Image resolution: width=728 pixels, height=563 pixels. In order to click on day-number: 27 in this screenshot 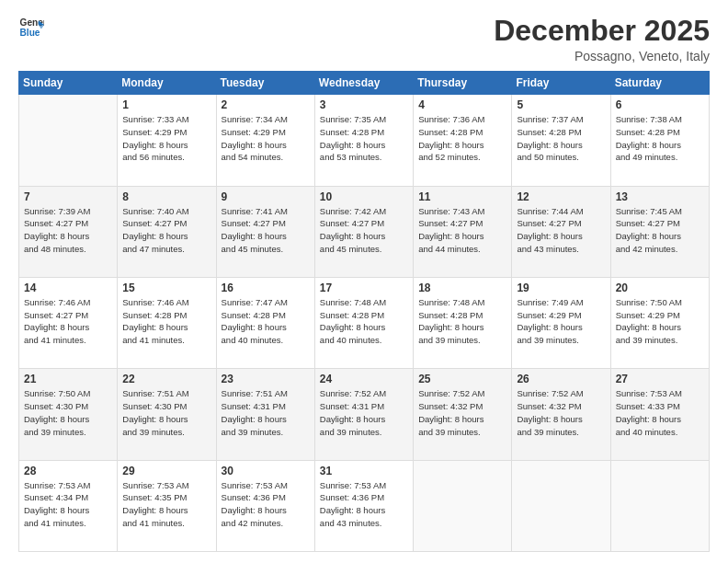, I will do `click(660, 379)`.